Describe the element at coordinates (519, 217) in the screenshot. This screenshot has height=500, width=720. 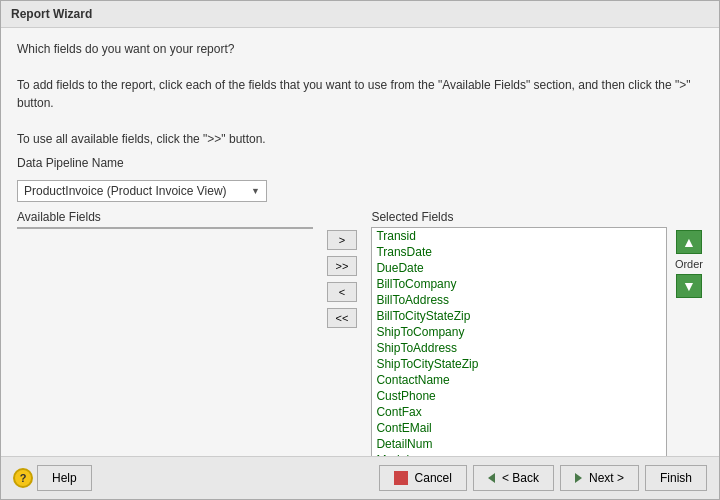
I see `selected-fields-label: Selected Fields` at that location.